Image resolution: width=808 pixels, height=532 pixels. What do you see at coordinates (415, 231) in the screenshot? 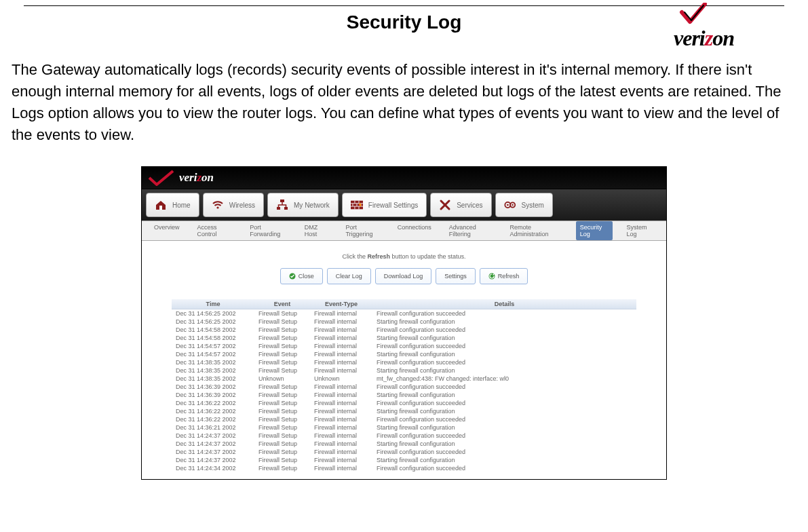
I see `sub-tab-connections: Connections` at bounding box center [415, 231].